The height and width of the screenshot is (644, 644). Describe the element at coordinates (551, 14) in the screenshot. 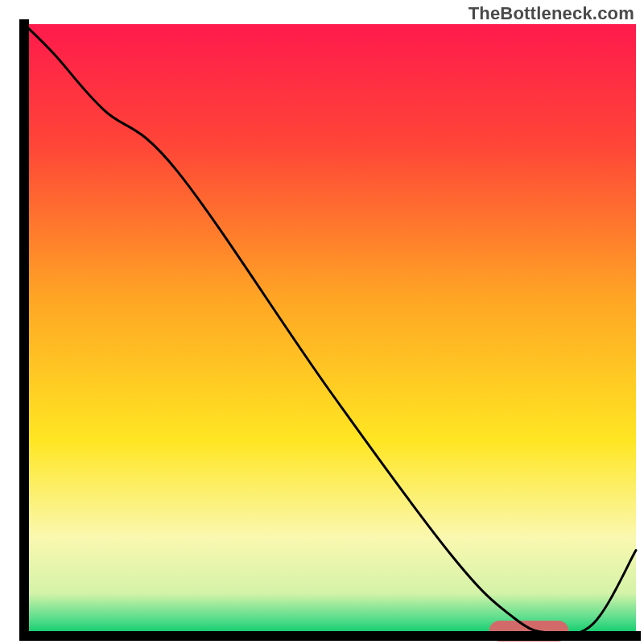

I see `watermark-text: TheBottleneck.com` at that location.